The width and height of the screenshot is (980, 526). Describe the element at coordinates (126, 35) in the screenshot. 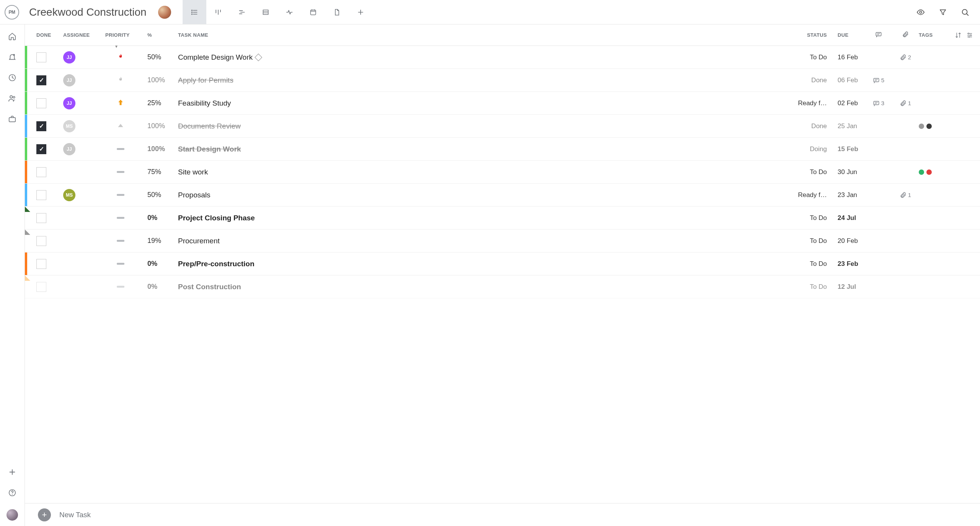

I see `col-header-priority: PRIORITY ▼` at that location.